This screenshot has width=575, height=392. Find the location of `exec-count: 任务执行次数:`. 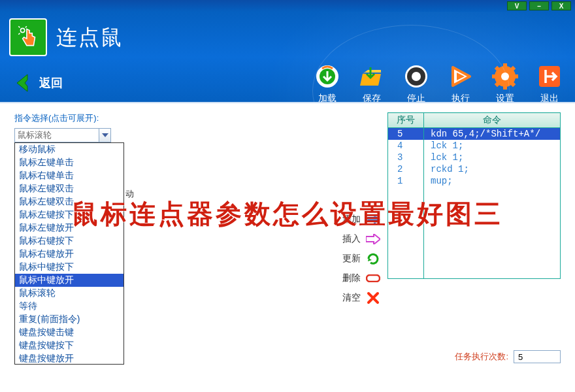

exec-count: 任务执行次数: is located at coordinates (508, 357).